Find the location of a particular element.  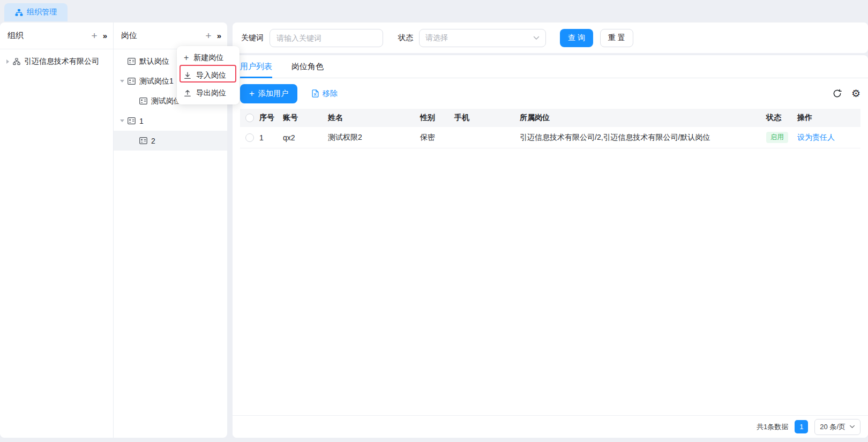

org-panel-header: 组织 + » is located at coordinates (57, 36).